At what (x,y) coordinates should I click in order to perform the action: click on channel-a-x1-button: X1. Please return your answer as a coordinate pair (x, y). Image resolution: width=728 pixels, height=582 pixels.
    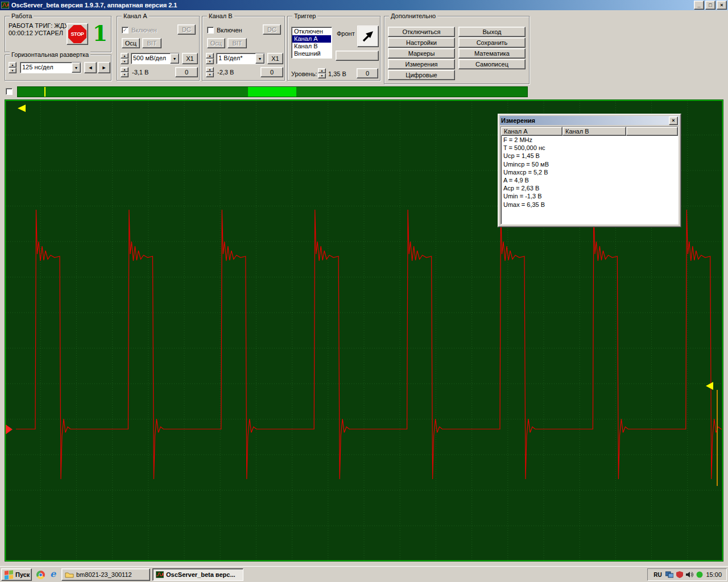
    Looking at the image, I should click on (190, 59).